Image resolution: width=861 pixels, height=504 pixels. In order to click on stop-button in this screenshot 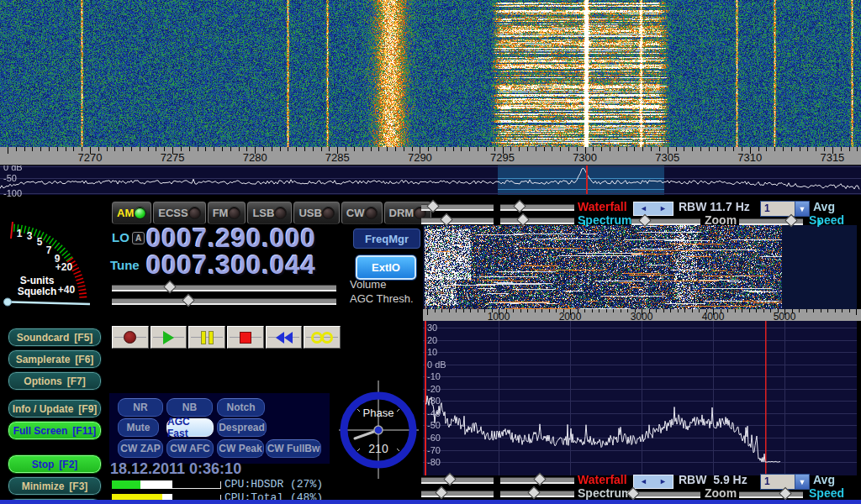, I will do `click(246, 338)`.